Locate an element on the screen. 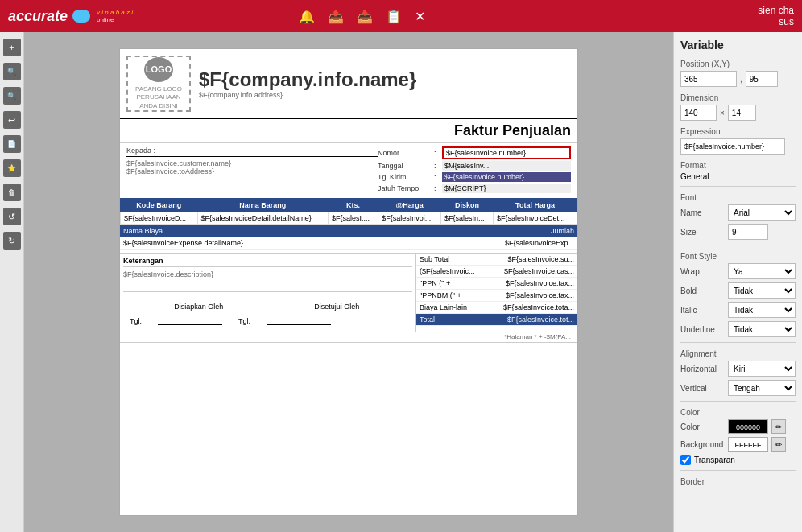 The height and width of the screenshot is (532, 802). placeholder-line1: PASANG LOGO is located at coordinates (159, 89).